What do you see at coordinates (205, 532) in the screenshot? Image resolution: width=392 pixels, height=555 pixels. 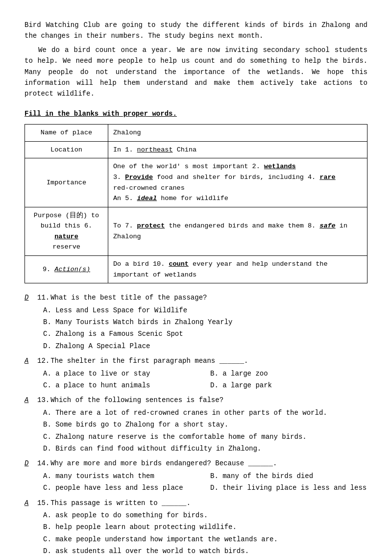 I see `options-15: A. ask people to do something for birds.…` at bounding box center [205, 532].